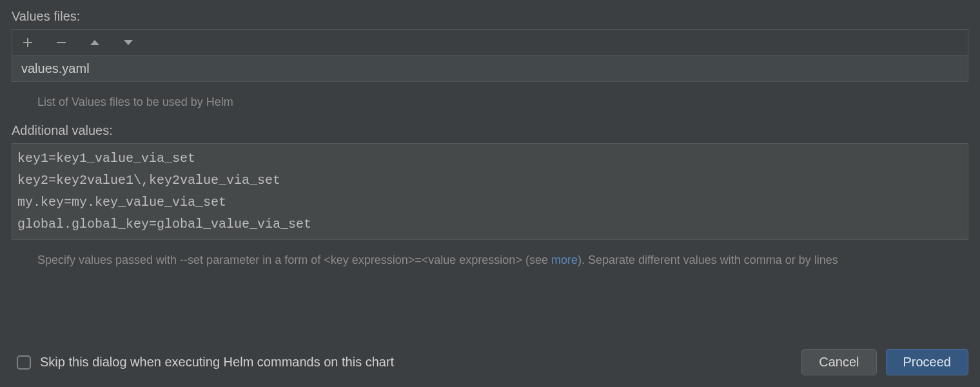  I want to click on values-files-hint: List of Values files to be used by Helm, so click(503, 103).